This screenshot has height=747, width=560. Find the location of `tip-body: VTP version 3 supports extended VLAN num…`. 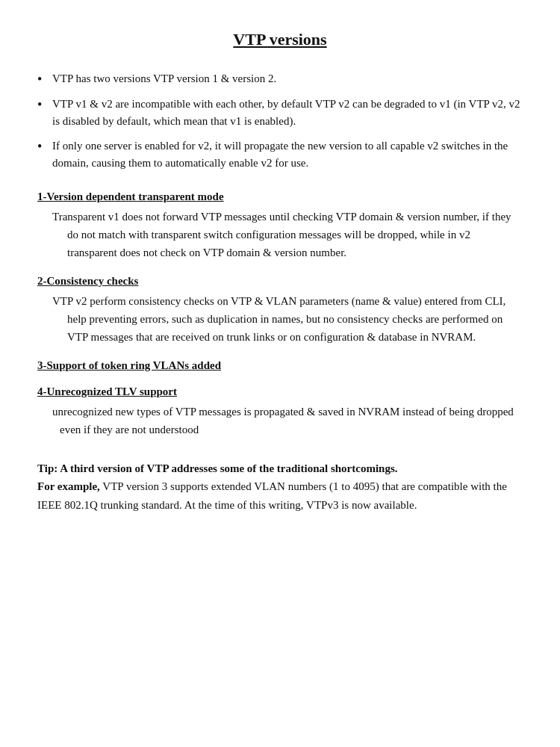

tip-body: VTP version 3 supports extended VLAN num… is located at coordinates (272, 496).